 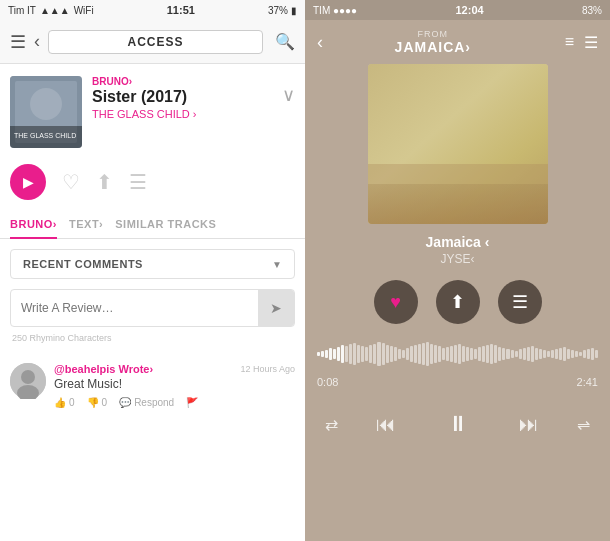 I want to click on right-nav-label: FROM JAMAICA›, so click(x=433, y=42).